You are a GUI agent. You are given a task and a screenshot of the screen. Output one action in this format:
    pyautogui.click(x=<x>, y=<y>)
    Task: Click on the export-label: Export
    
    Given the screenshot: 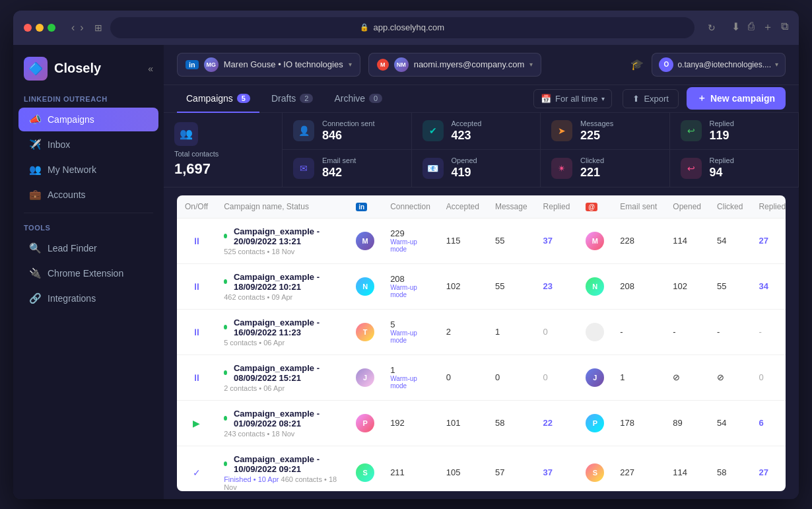 What is the action you would take?
    pyautogui.click(x=656, y=99)
    